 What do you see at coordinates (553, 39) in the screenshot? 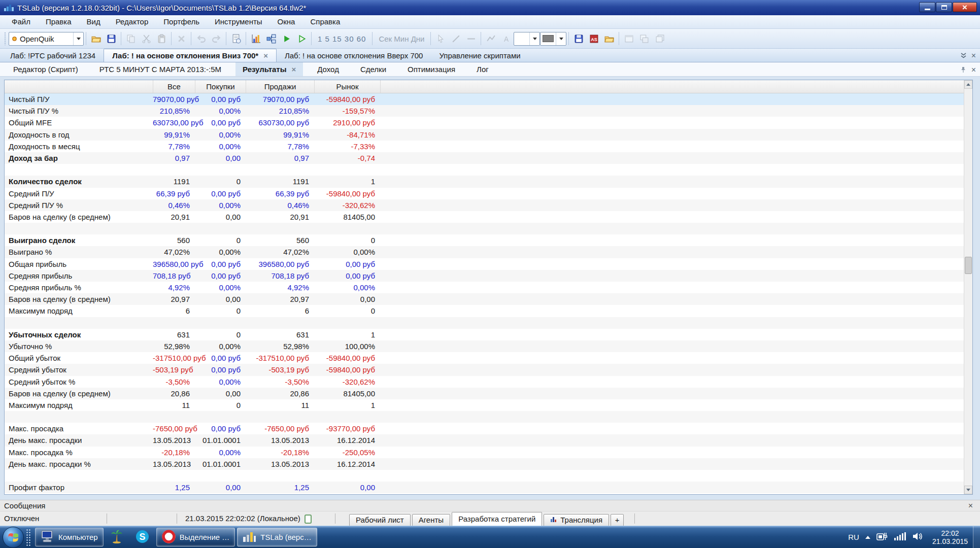
I see `color-combo` at bounding box center [553, 39].